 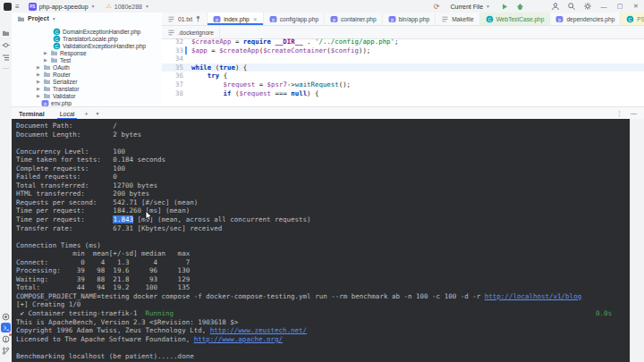 I want to click on project-widget: PS php-app-speedup ▼, so click(x=63, y=6).